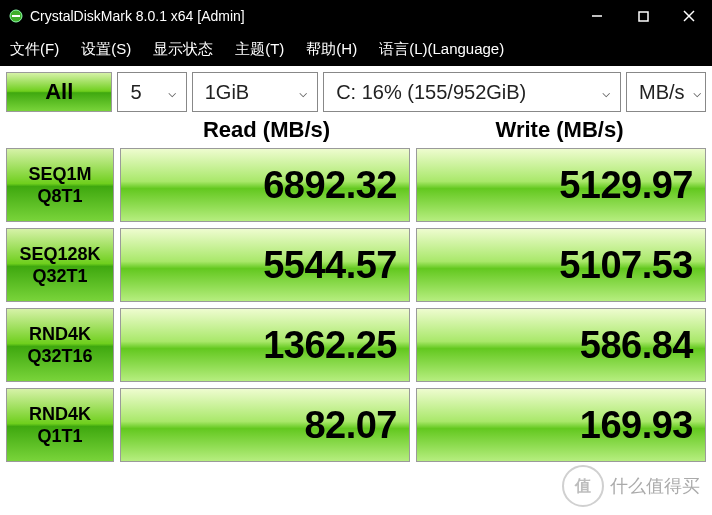  I want to click on read-value: 82.07, so click(265, 425).